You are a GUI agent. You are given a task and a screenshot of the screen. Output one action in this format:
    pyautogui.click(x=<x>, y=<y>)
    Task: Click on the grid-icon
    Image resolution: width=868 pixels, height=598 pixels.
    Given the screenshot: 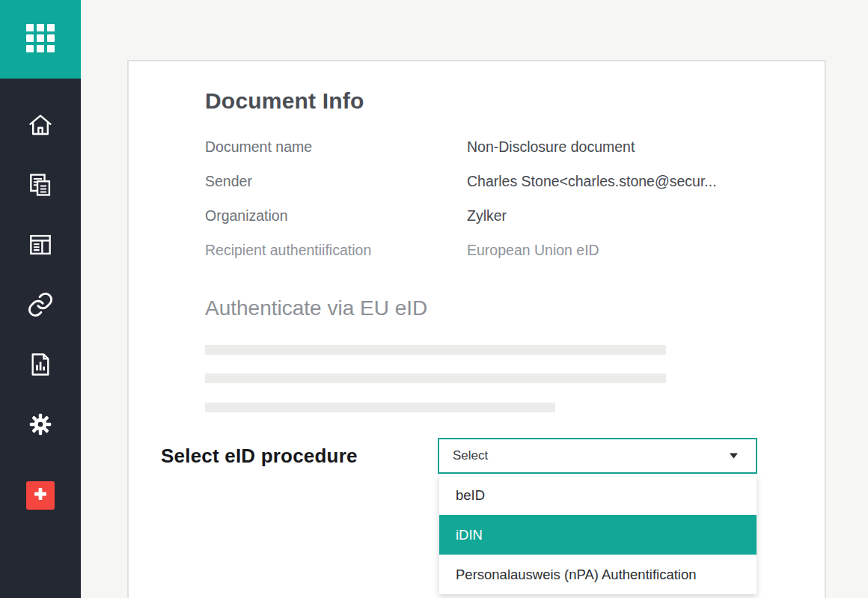 What is the action you would take?
    pyautogui.click(x=40, y=40)
    